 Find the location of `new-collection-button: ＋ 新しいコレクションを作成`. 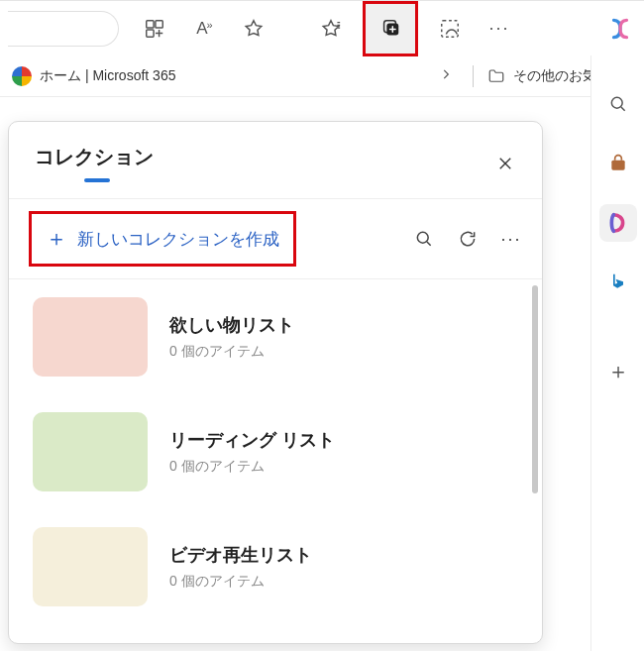

new-collection-button: ＋ 新しいコレクションを作成 is located at coordinates (162, 239).